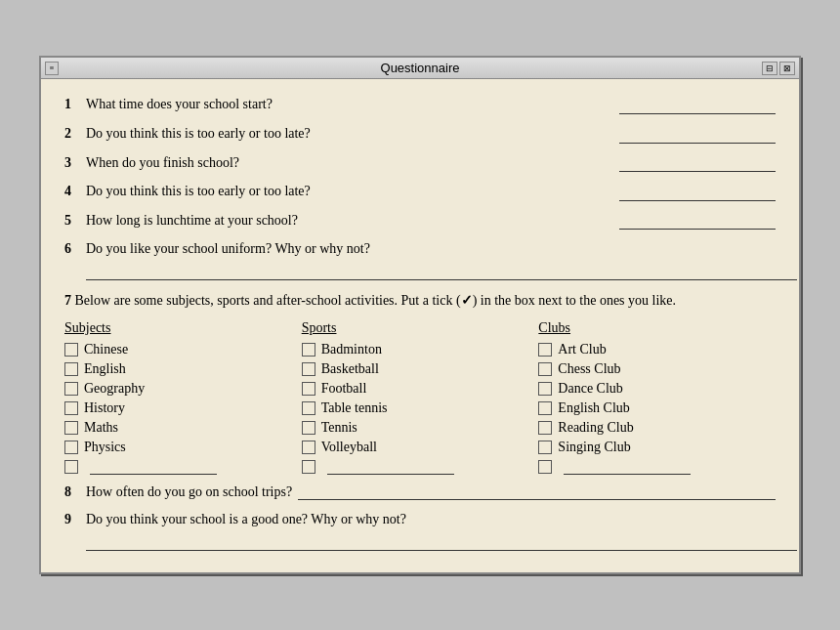 The image size is (840, 630). I want to click on checkbox-tabletennis-label: Table tennis, so click(355, 408).